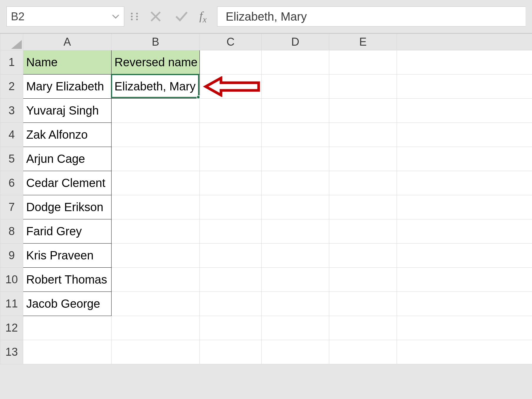  I want to click on name-box: B2, so click(65, 16).